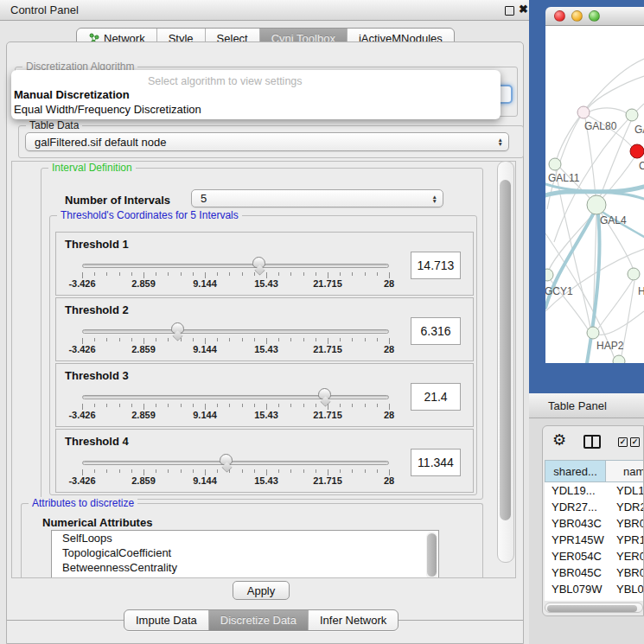 The image size is (644, 644). I want to click on node-table: shared... name YDL19...YDL19...YDR27...Y…, so click(595, 531).